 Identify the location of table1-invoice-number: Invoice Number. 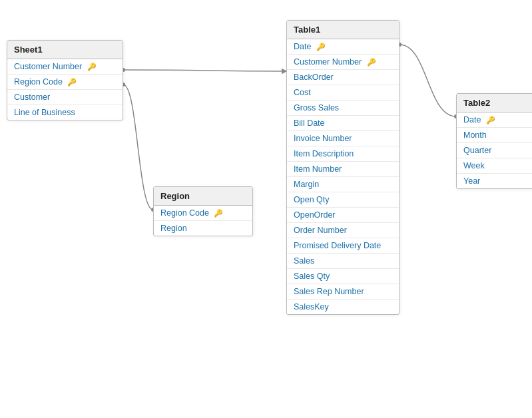
(343, 138).